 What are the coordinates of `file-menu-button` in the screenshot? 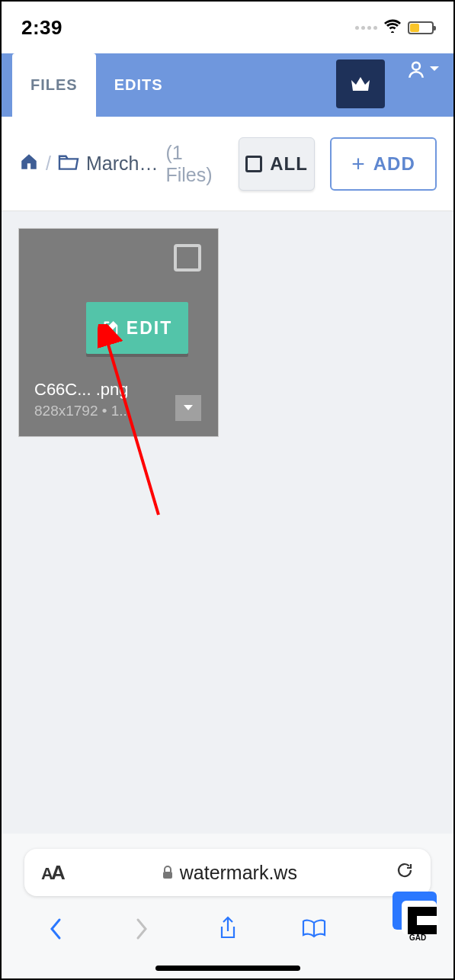 It's located at (188, 408).